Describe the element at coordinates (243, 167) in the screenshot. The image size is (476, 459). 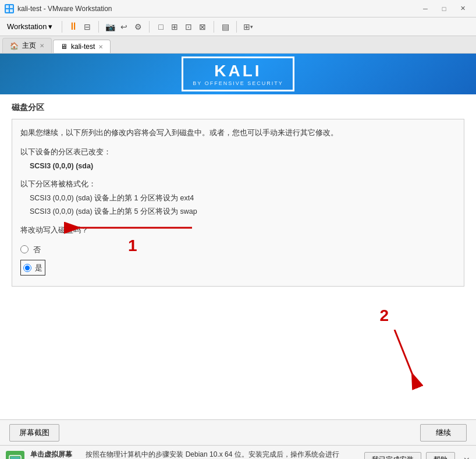
I see `section1-item: SCSI3 (0,0,0) (sda)` at that location.